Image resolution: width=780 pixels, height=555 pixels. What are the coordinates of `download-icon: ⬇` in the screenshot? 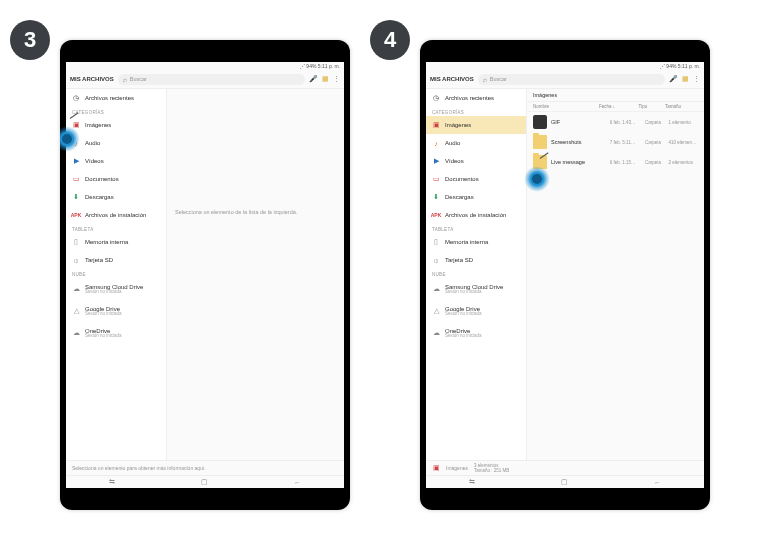 It's located at (76, 197).